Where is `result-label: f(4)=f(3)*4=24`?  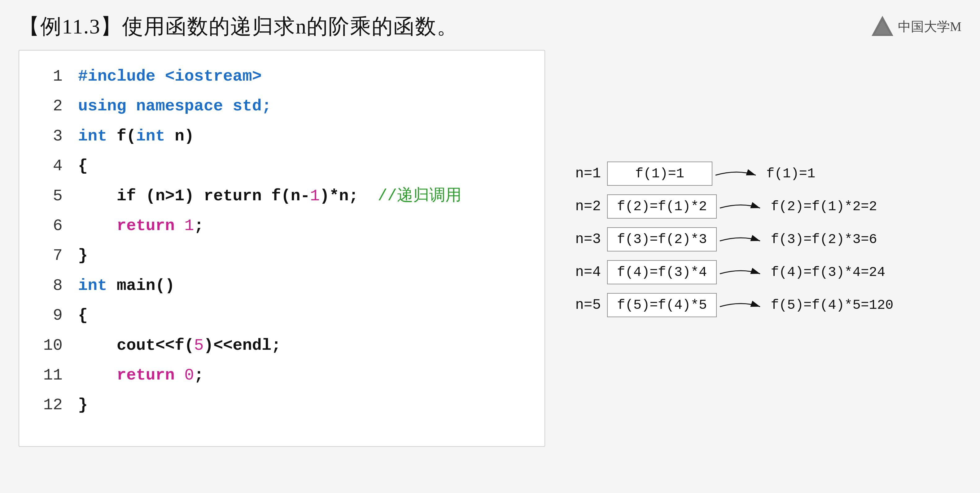
result-label: f(4)=f(3)*4=24 is located at coordinates (828, 272).